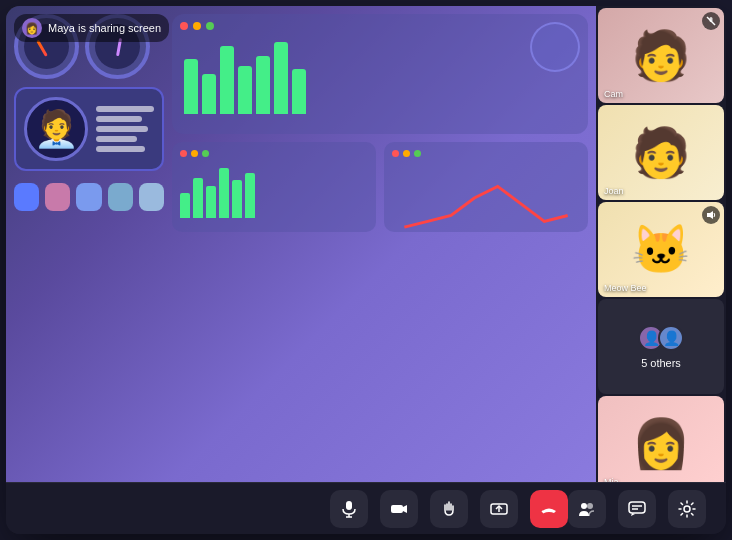  What do you see at coordinates (380, 187) in the screenshot?
I see `small-chart-row` at bounding box center [380, 187].